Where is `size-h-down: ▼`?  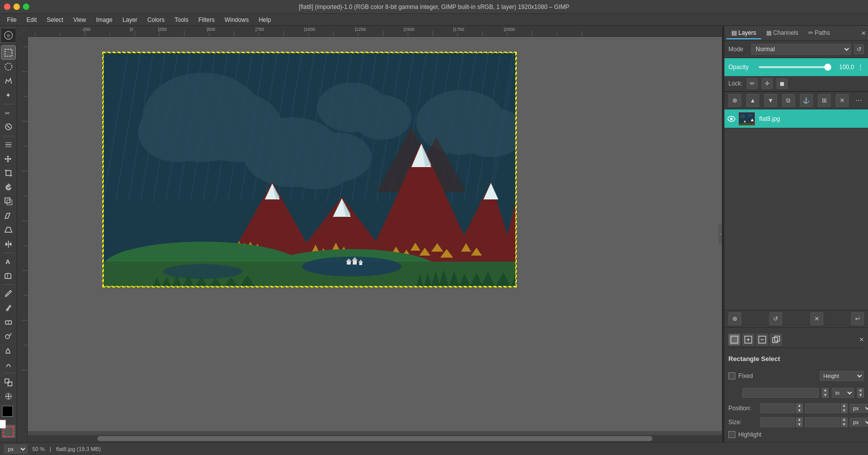 size-h-down: ▼ is located at coordinates (844, 425).